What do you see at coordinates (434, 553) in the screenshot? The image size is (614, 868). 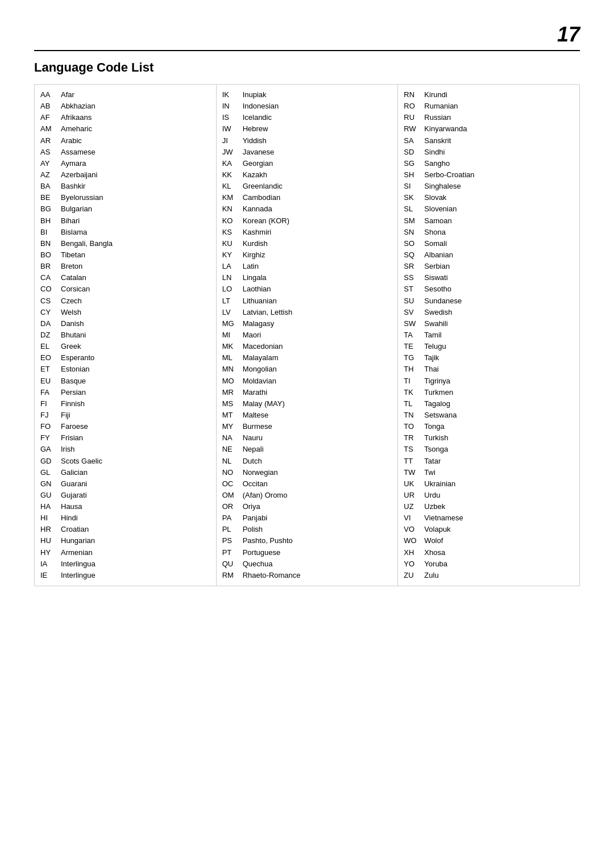 I see `language-name: Xhosa` at bounding box center [434, 553].